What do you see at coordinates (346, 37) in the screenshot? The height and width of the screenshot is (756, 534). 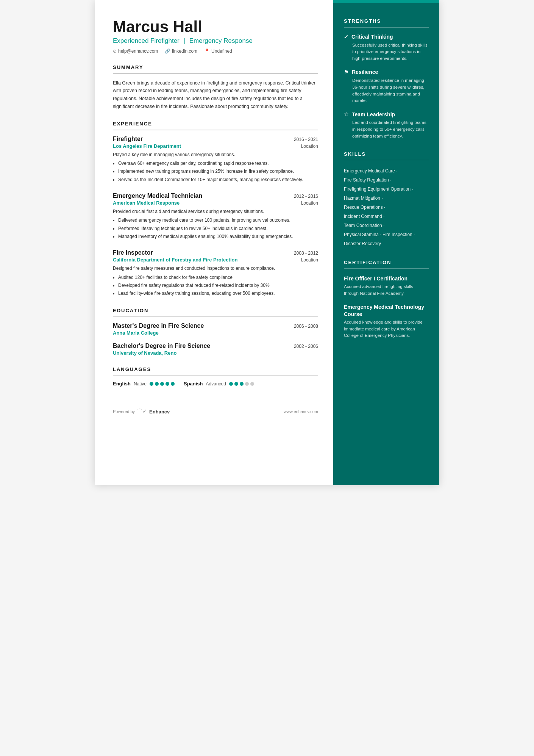 I see `checkmark-icon: ✔` at bounding box center [346, 37].